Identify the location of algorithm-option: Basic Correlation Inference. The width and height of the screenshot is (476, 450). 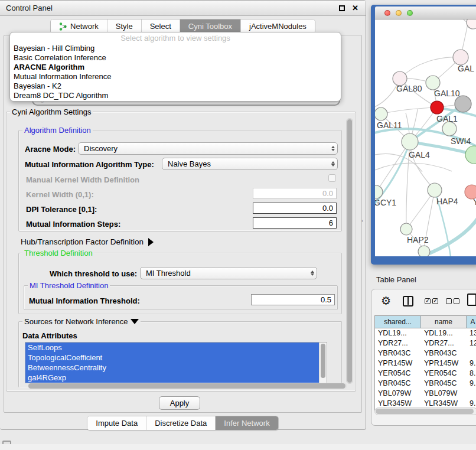
(175, 58).